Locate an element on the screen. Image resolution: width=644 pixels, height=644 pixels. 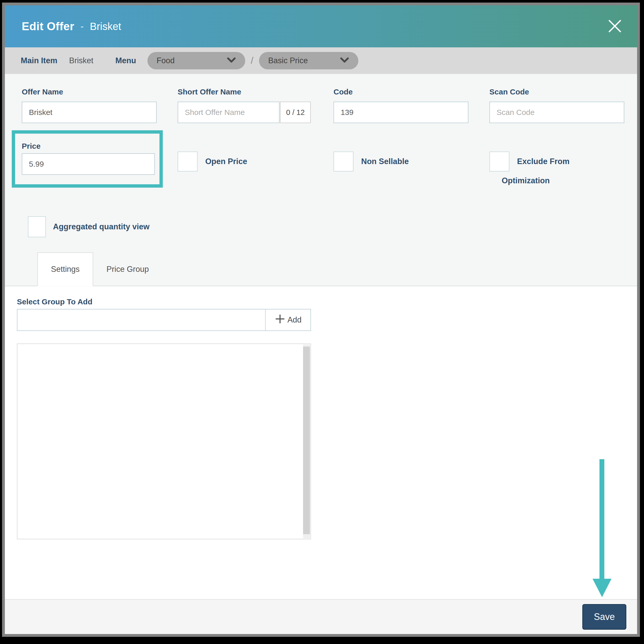
context-bar: Main Item Brisket Menu Food / Basic Pric… is located at coordinates (321, 61).